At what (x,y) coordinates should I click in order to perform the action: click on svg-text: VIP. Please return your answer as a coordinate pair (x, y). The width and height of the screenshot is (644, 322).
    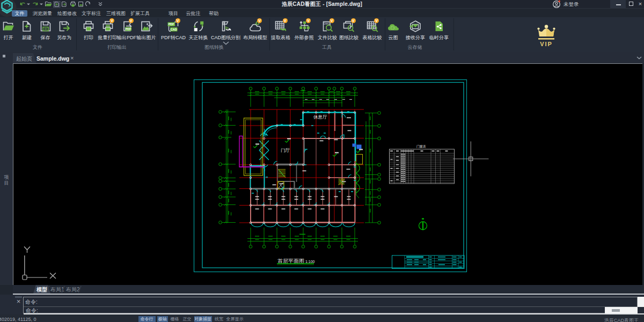
    Looking at the image, I should click on (546, 44).